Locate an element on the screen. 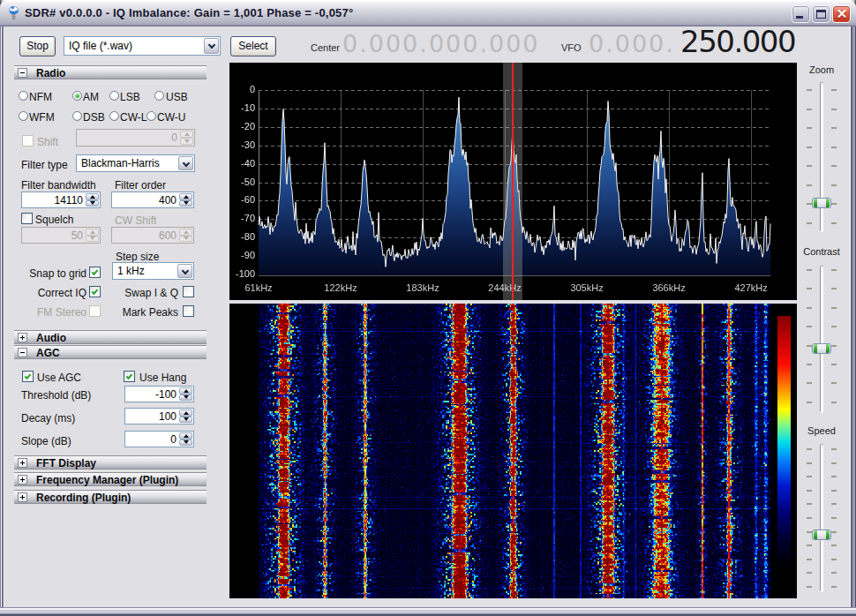 Image resolution: width=856 pixels, height=616 pixels. shift-spin-up is located at coordinates (187, 134).